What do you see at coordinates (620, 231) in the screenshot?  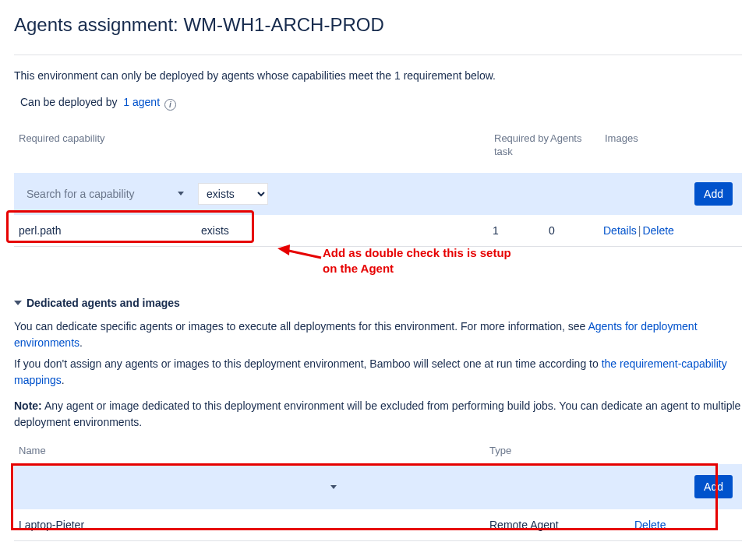 I see `details-link: Details` at bounding box center [620, 231].